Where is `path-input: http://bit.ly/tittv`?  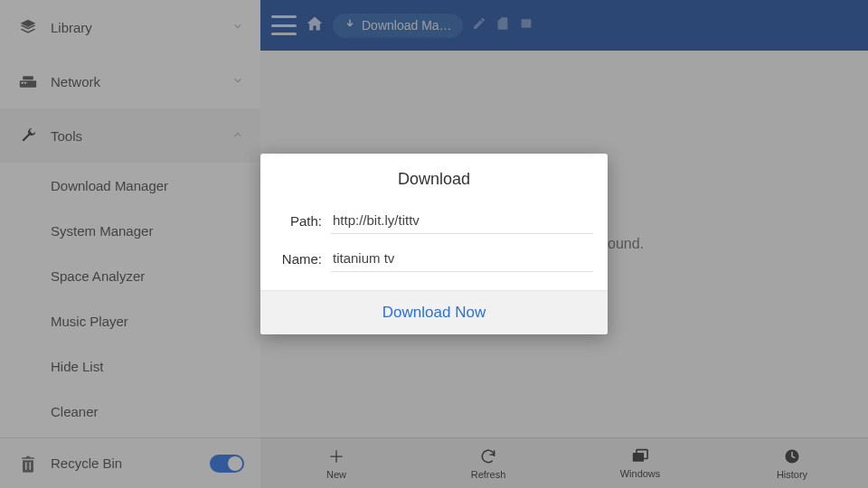 path-input: http://bit.ly/tittv is located at coordinates (462, 221).